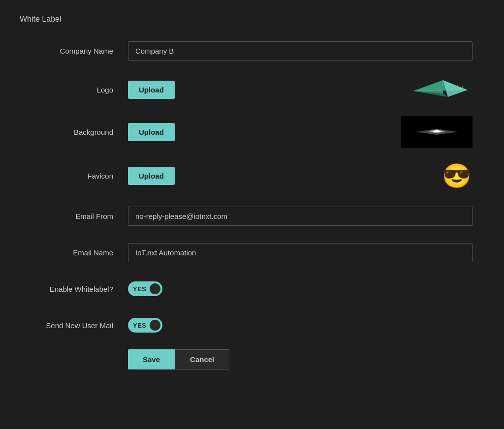 This screenshot has height=429, width=504. What do you see at coordinates (74, 253) in the screenshot?
I see `email-name-label: Email Name` at bounding box center [74, 253].